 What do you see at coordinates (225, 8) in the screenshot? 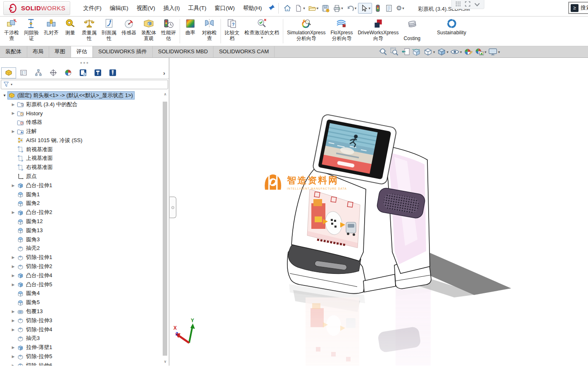
I see `menu-window: 窗口(W)` at bounding box center [225, 8].